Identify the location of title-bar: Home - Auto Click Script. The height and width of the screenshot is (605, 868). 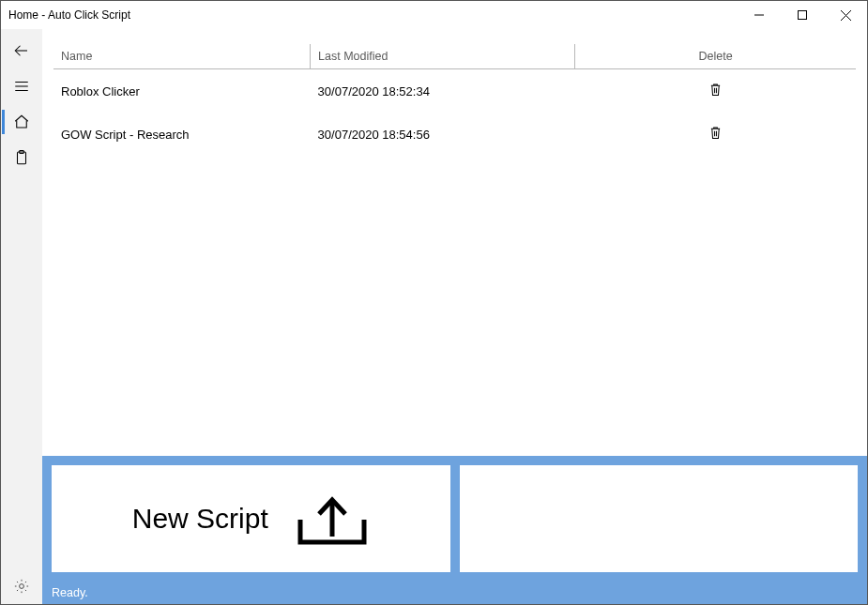
(434, 15).